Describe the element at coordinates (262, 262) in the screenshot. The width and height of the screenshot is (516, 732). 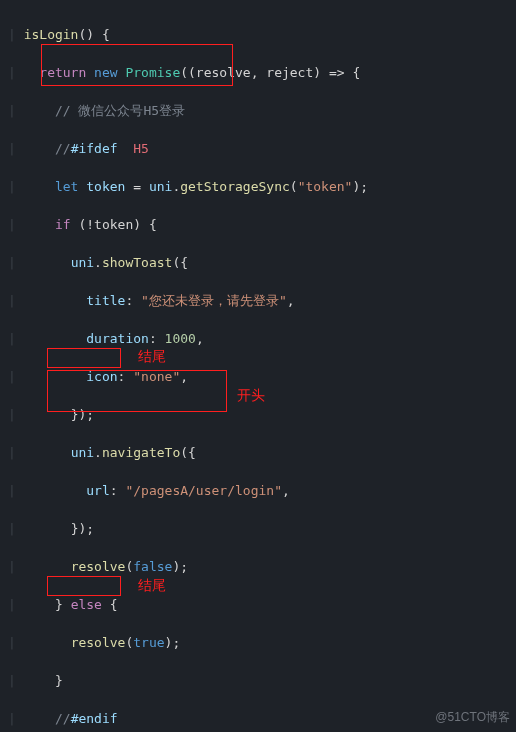
I see `code-line: | uni.showToast({` at that location.